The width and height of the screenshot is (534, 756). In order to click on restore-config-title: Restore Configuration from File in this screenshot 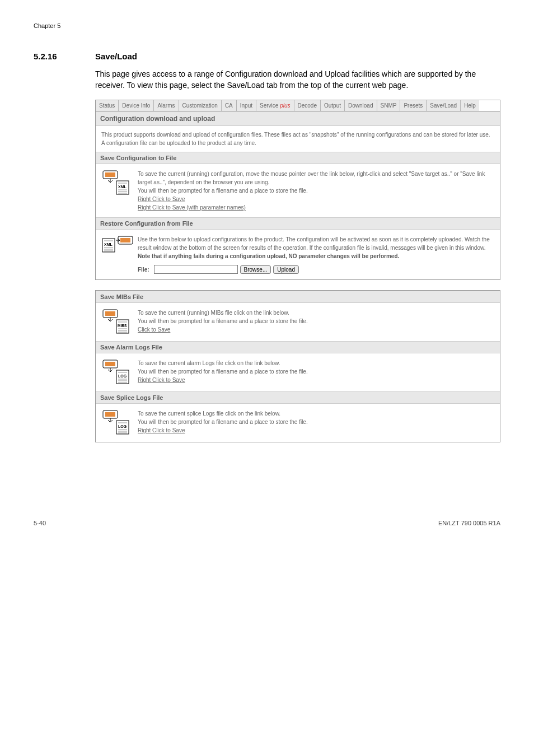, I will do `click(298, 223)`.